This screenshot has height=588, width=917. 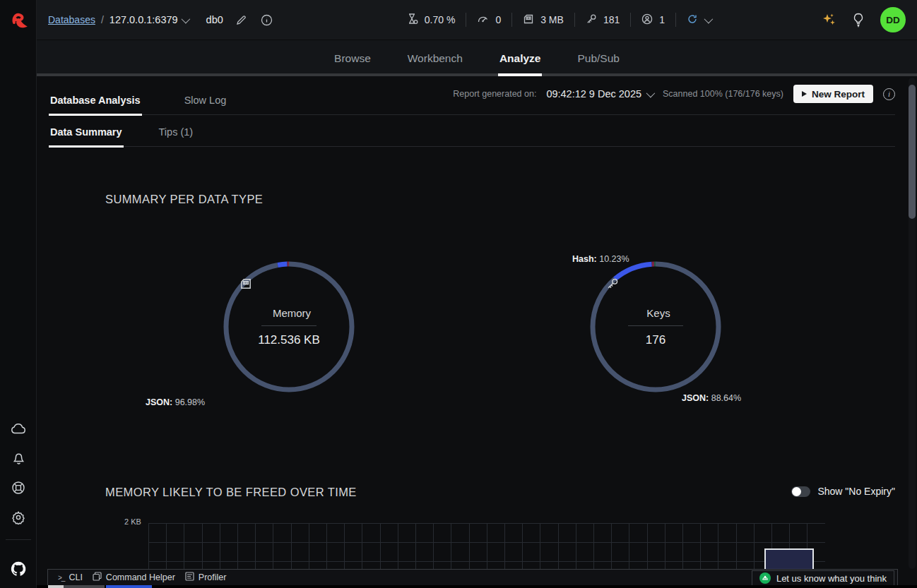 What do you see at coordinates (489, 20) in the screenshot?
I see `metric-commands: 0` at bounding box center [489, 20].